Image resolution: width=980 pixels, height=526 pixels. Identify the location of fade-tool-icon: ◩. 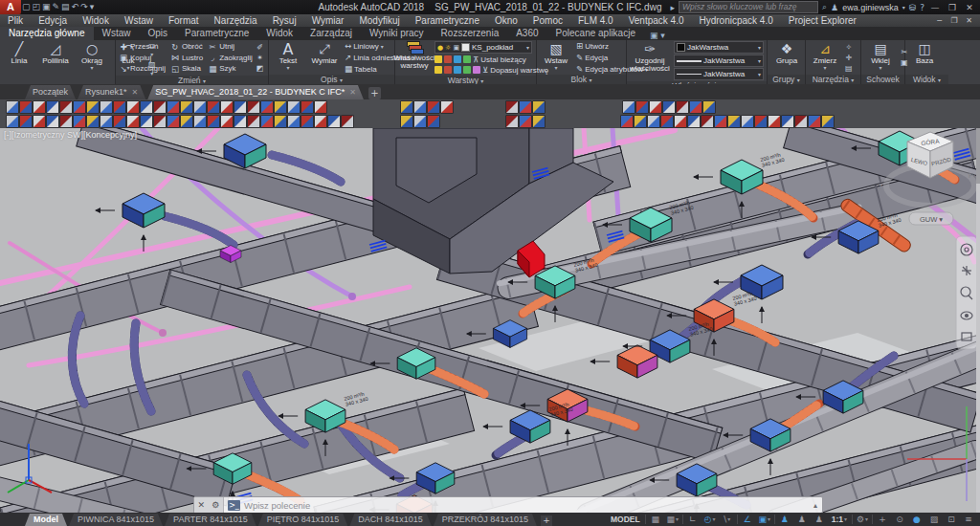
(260, 69).